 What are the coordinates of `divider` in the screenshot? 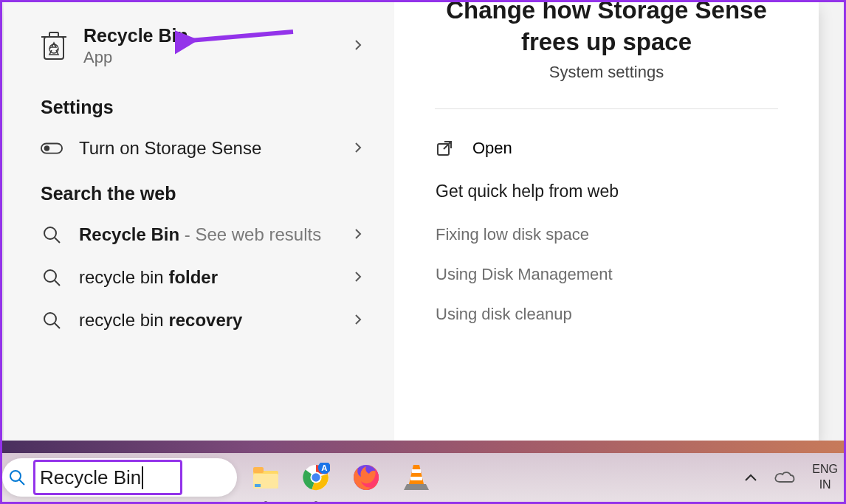 It's located at (607, 109).